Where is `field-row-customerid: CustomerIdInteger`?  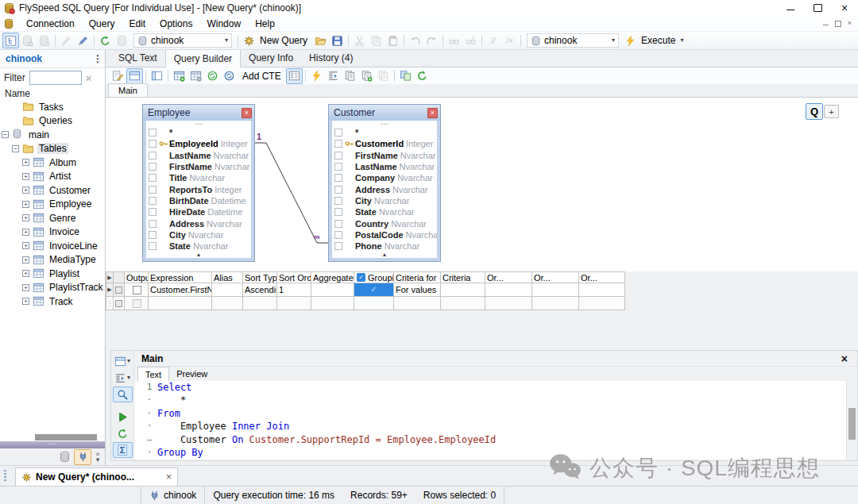 field-row-customerid: CustomerIdInteger is located at coordinates (385, 144).